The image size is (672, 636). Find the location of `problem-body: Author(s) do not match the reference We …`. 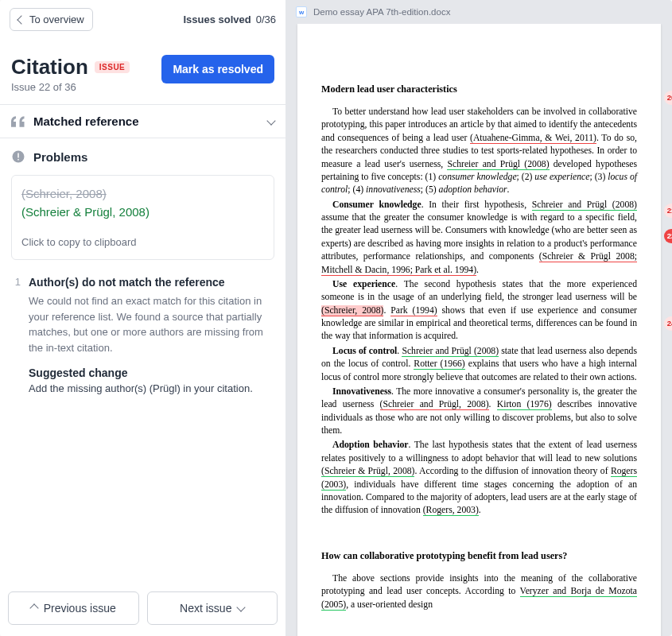

problem-body: Author(s) do not match the reference We … is located at coordinates (151, 335).